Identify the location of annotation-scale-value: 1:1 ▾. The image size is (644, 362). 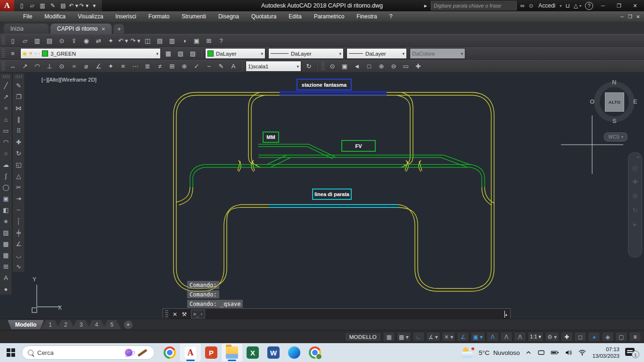
(536, 337).